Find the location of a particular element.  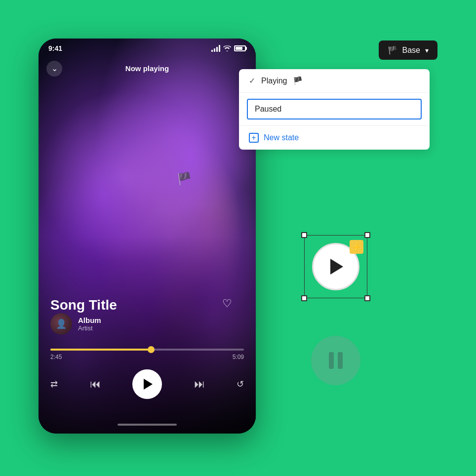

new-state-button: + New state is located at coordinates (334, 138).